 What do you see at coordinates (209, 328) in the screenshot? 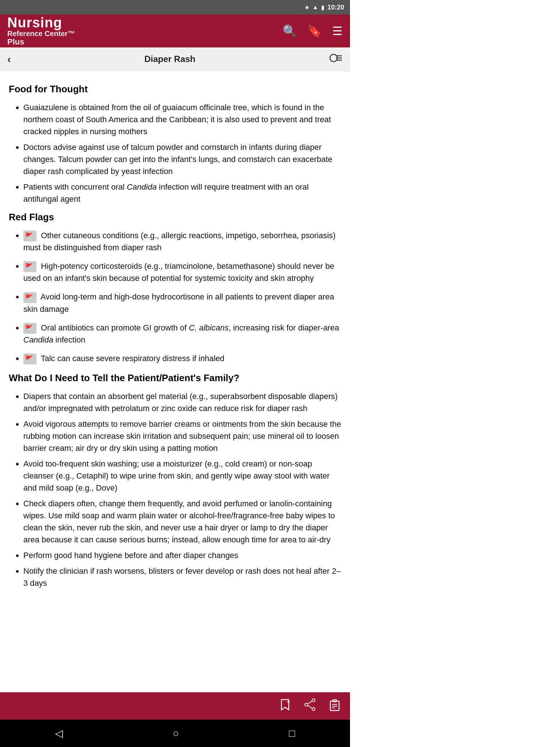
I see `italic-text: C. albicans` at bounding box center [209, 328].